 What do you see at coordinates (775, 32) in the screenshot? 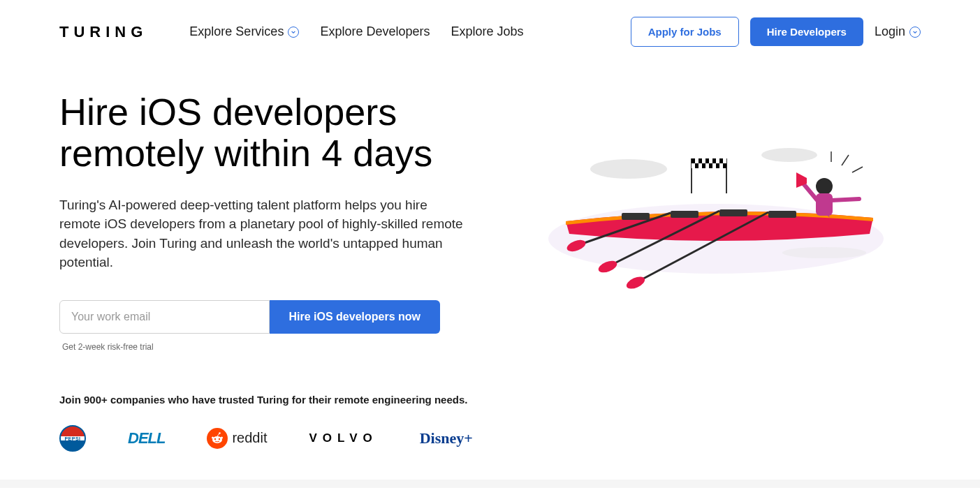
I see `header-right: Apply for Jobs Hire Developers Login` at bounding box center [775, 32].